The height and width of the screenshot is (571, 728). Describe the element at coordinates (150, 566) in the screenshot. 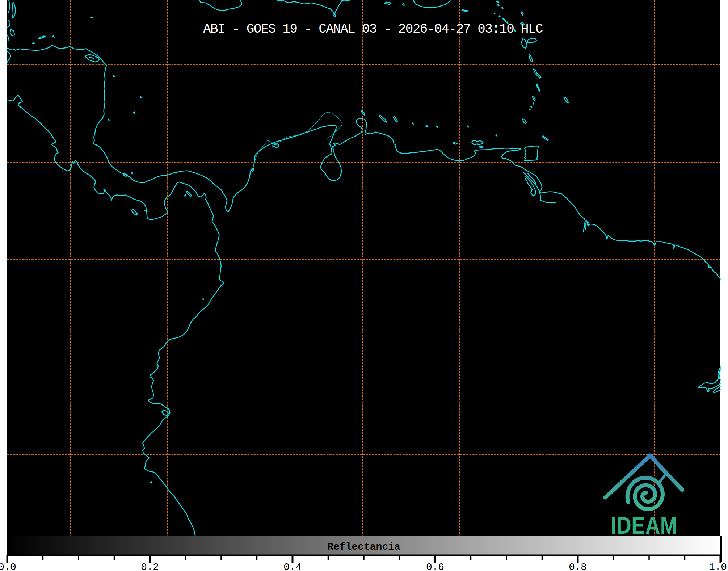

I see `svg-text: 0.2` at that location.